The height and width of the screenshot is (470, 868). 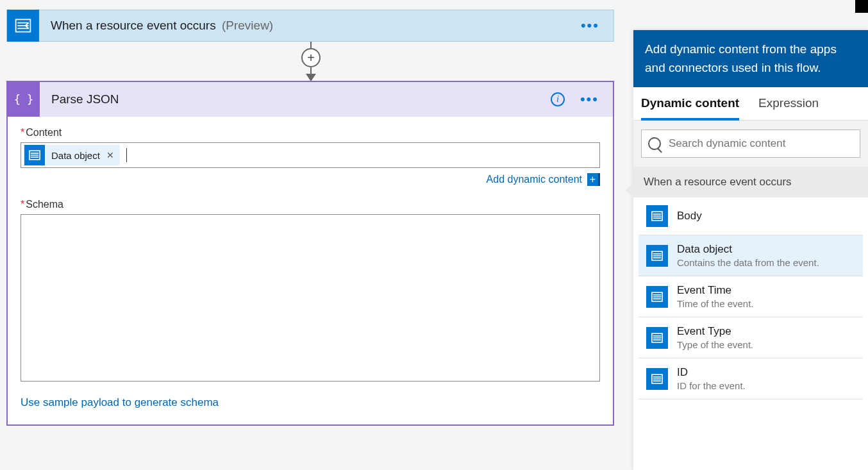 What do you see at coordinates (310, 99) in the screenshot?
I see `parse-json-header: { } Parse JSON i •••` at bounding box center [310, 99].